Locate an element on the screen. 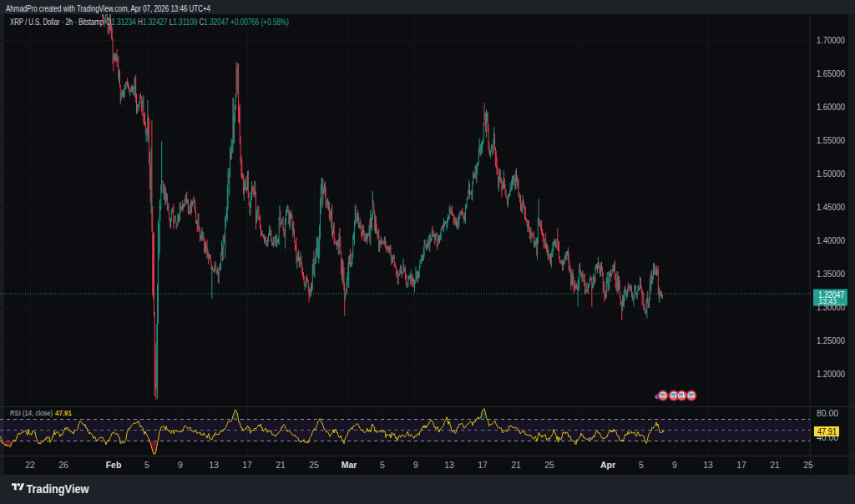 This screenshot has height=504, width=855. svg-text:O1.31234 H1.32427 L1.31109 C1.: O1.31234 H1.32427 L1.31109 C1.32047 +0.0… is located at coordinates (197, 22).